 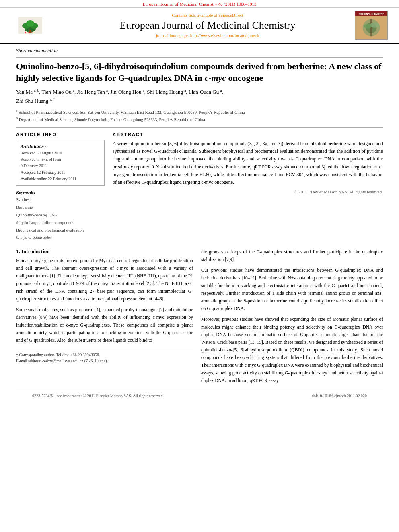 I want to click on keywords-box: Keywords: Synthesis Berberine Quinolino-…, so click(x=60, y=216).